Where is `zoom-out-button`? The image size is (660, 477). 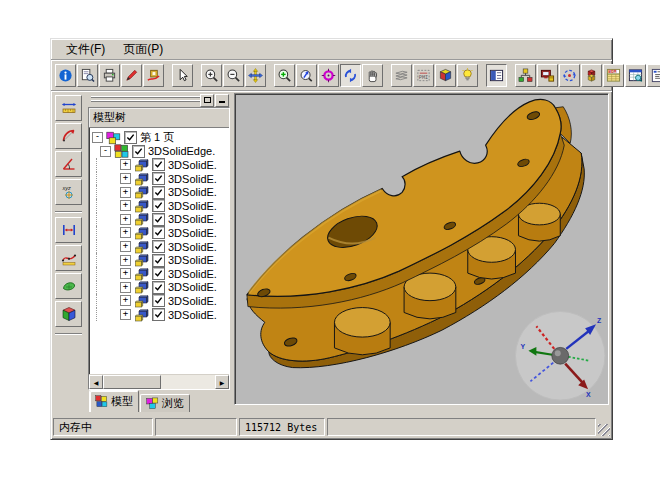 zoom-out-button is located at coordinates (234, 76).